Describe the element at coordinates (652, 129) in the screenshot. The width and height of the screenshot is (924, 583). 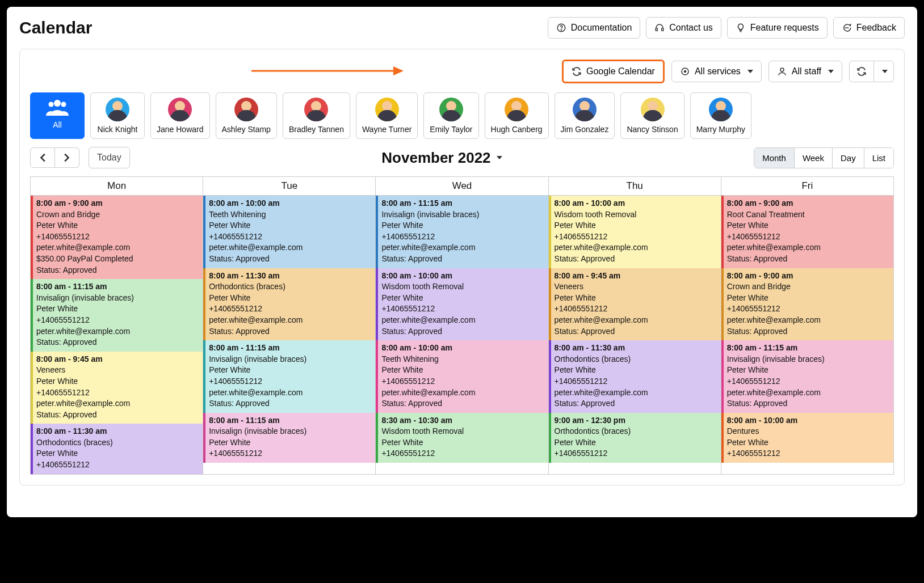
I see `staff-card-label: Nancy Stinson` at that location.